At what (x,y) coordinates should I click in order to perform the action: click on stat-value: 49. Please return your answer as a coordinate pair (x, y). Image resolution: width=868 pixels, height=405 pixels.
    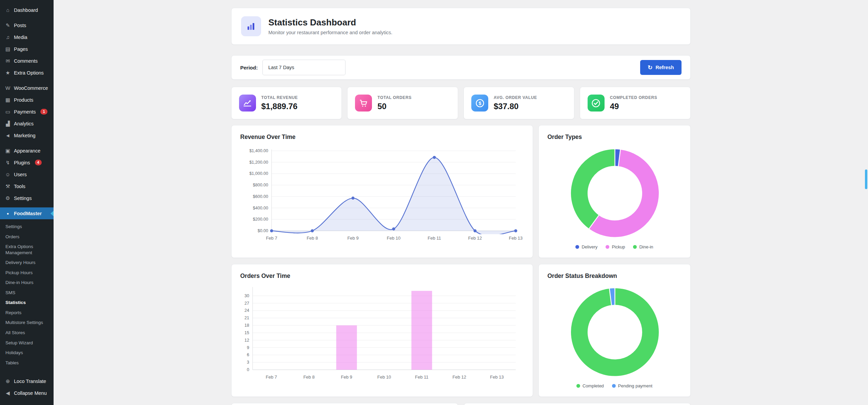
    Looking at the image, I should click on (634, 106).